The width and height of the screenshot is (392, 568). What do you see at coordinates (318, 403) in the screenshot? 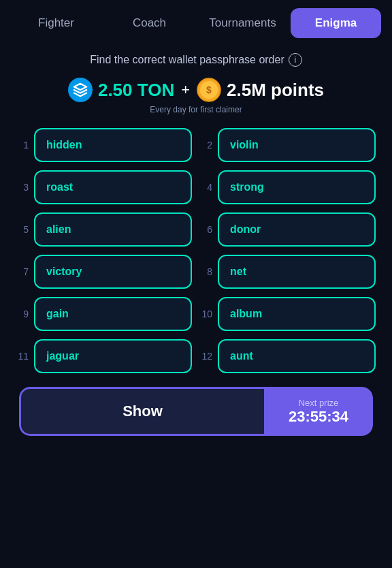
I see `next-prize-label: Next prize` at bounding box center [318, 403].